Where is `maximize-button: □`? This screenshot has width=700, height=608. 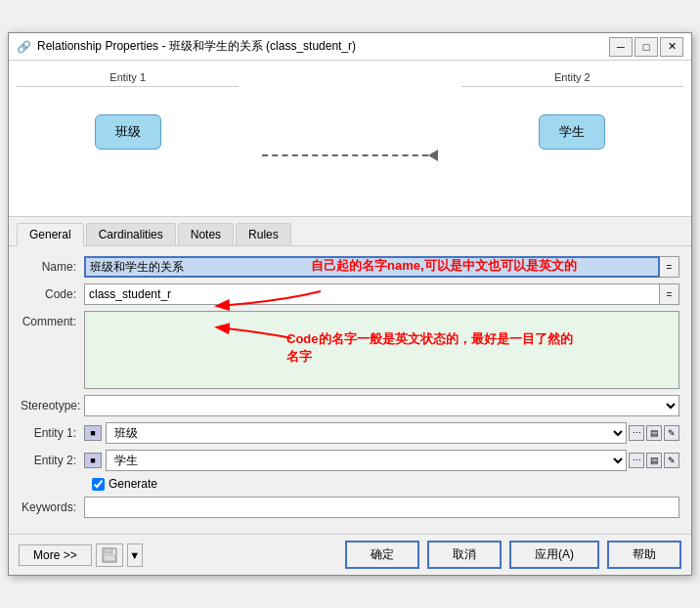 maximize-button: □ is located at coordinates (646, 47).